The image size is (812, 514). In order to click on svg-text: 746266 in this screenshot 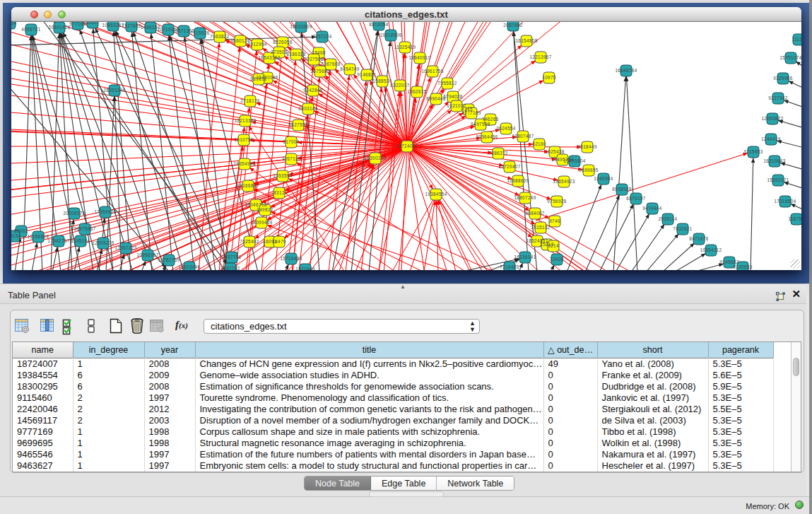, I will do `click(490, 119)`.